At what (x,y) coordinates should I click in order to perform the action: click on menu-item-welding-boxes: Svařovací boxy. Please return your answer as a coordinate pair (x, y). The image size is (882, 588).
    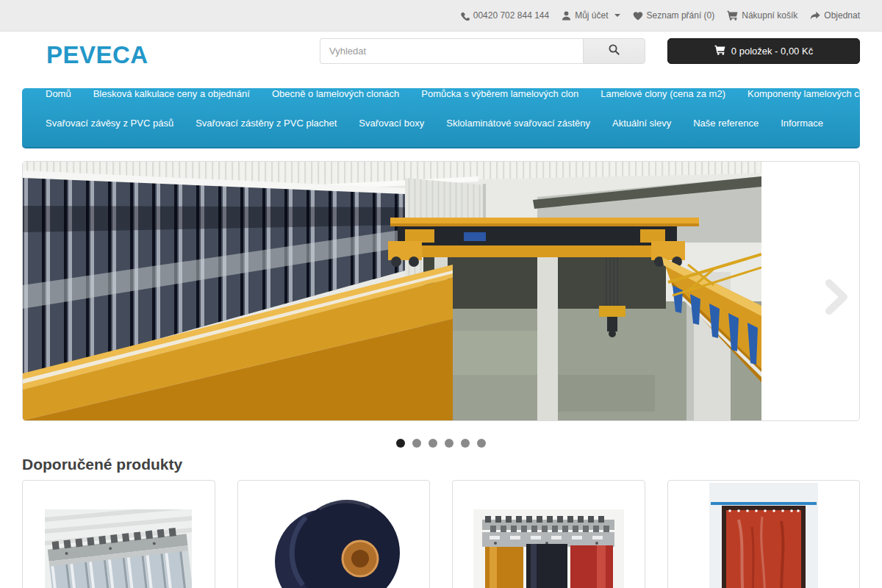
    Looking at the image, I should click on (391, 123).